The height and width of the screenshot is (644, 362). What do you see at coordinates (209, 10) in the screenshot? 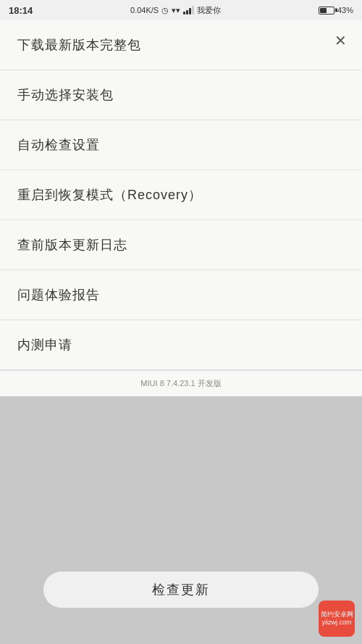
I see `carrier-label: 我爱你` at bounding box center [209, 10].